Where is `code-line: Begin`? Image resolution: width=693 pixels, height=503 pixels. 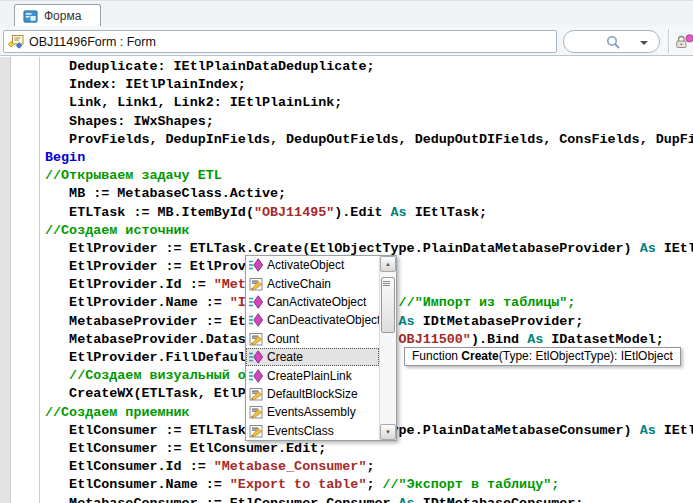 code-line: Begin is located at coordinates (369, 158).